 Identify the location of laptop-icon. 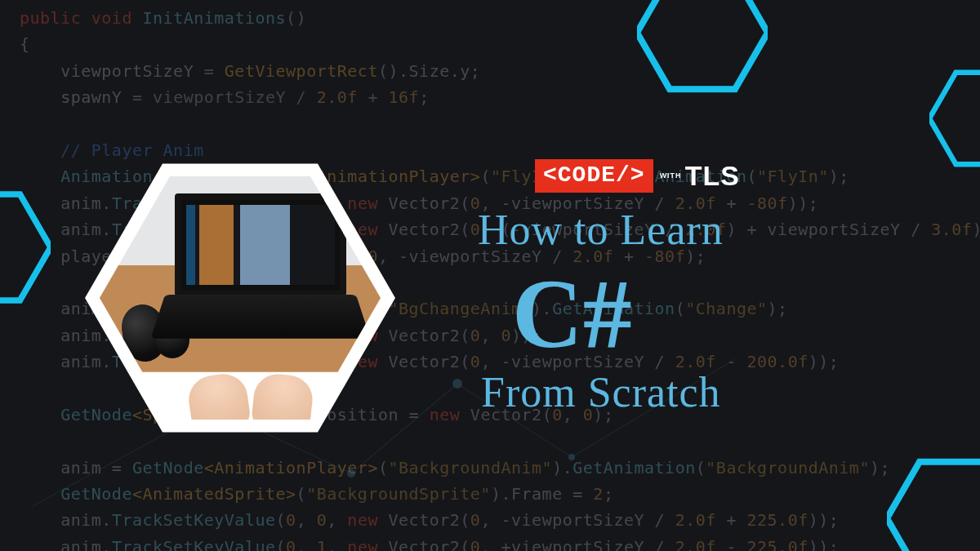
(261, 275).